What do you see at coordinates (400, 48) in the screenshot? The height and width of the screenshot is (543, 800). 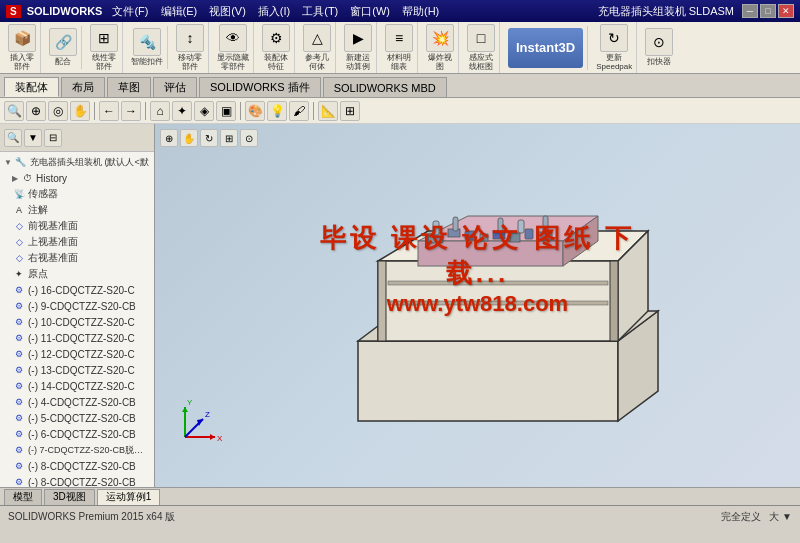 I see `toolbar: 📦 插入零部件 🔗 配合 ⊞ 线性零部件 🔩 智能扣件 ↕ 移动零部件 👁 显示…` at bounding box center [400, 48].